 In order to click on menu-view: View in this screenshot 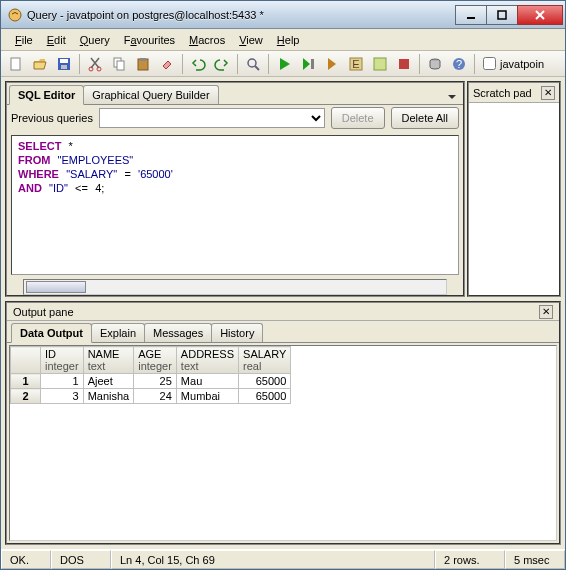, I will do `click(251, 40)`.